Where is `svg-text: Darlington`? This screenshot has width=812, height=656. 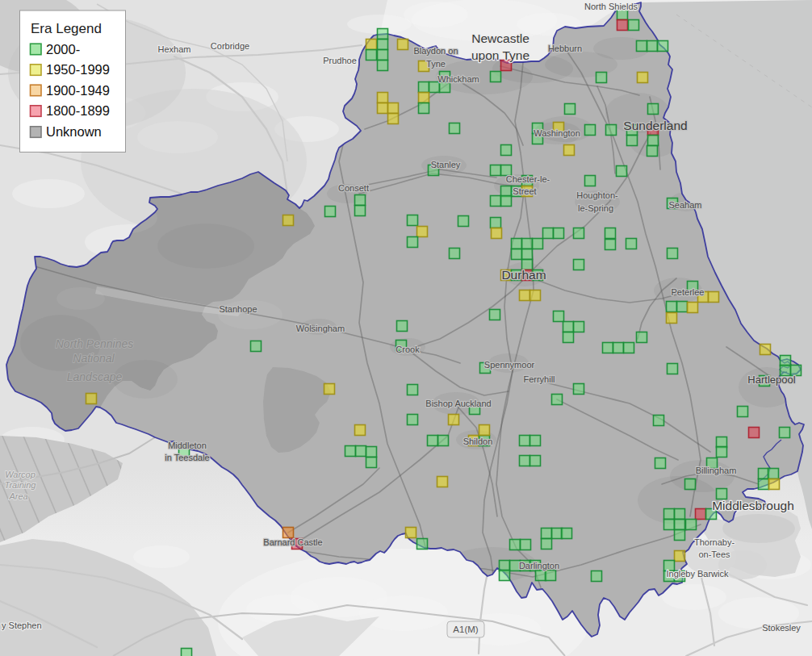 svg-text: Darlington is located at coordinates (539, 566).